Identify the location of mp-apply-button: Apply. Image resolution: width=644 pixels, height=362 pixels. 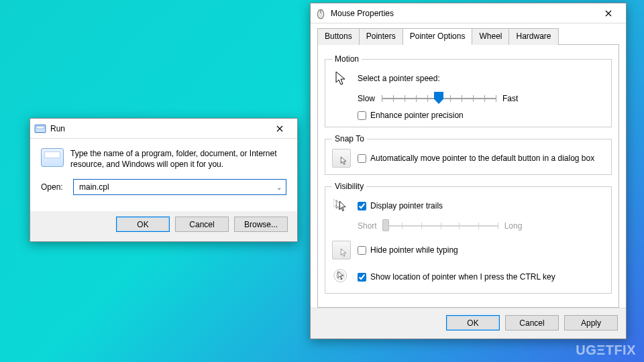
(591, 323).